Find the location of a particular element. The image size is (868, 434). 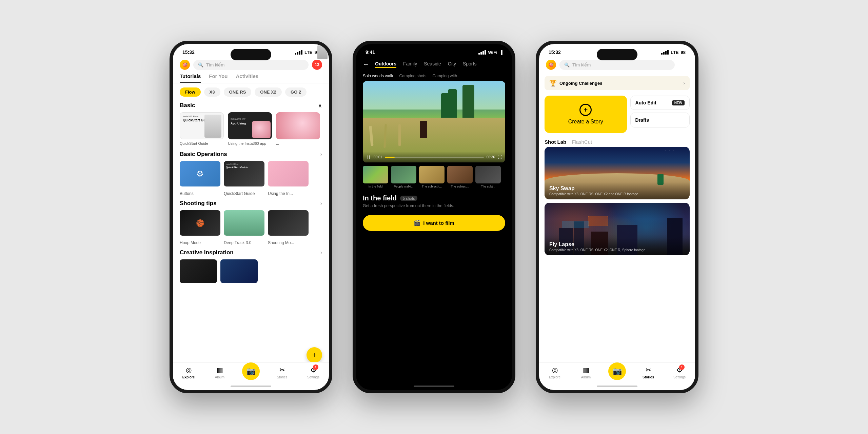

chevron-shooting: › is located at coordinates (321, 203).